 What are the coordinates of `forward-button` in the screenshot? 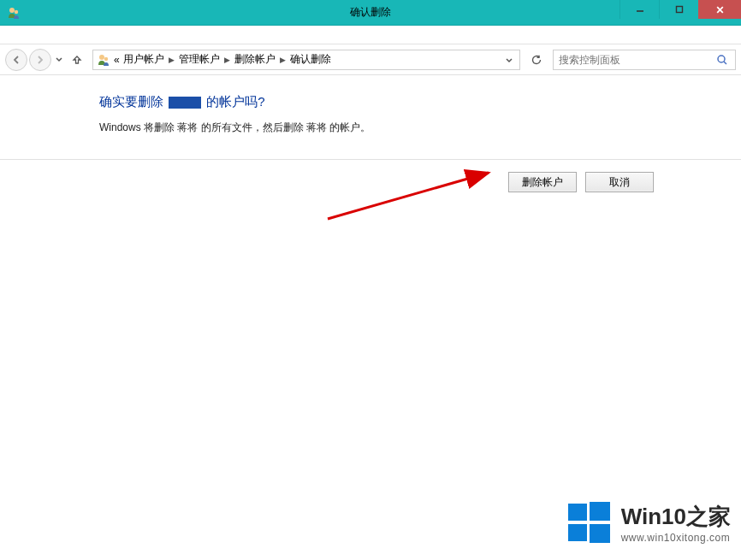 It's located at (40, 60).